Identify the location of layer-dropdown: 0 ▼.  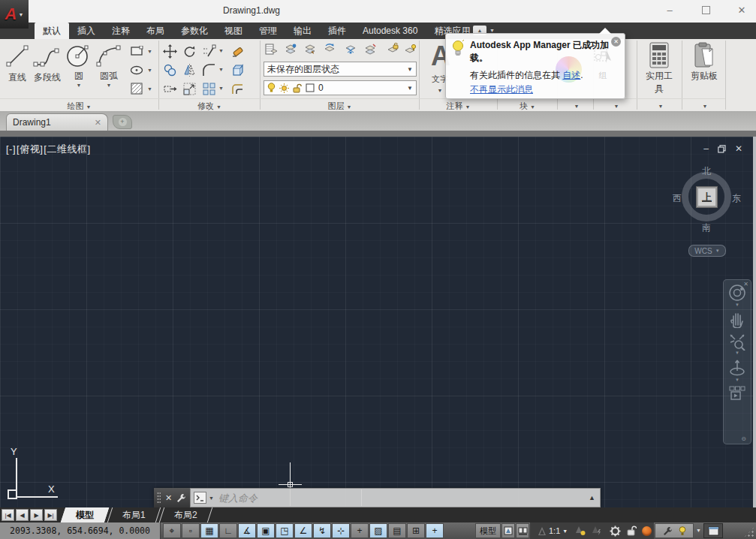
(340, 88).